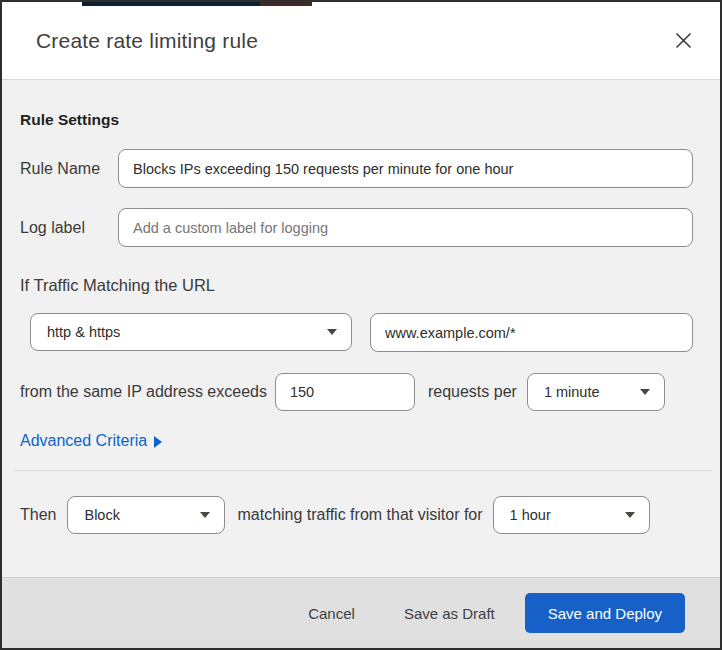 The image size is (722, 650). I want to click on dialog-header: Create rate limiting rule, so click(361, 41).